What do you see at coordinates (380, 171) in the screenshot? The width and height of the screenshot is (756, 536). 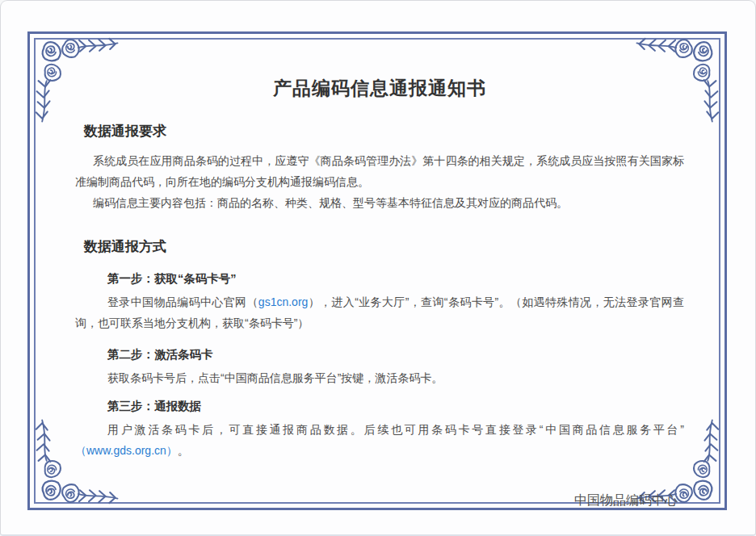 I see `requirements-paragraph-1: 系统成员在应用商品条码的过程中，应遵守《商品条码管理办法》第十四条的相关规定，系…` at bounding box center [380, 171].